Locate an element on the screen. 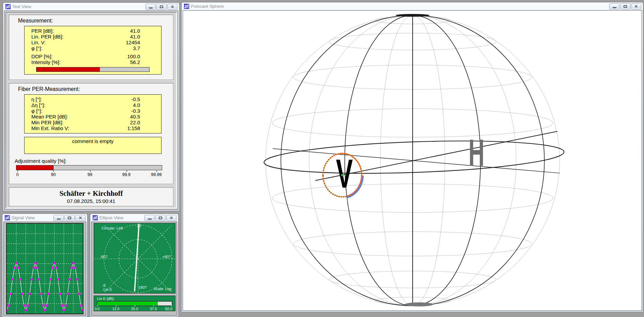 The height and width of the screenshot is (317, 644). row-value: -0.3 is located at coordinates (136, 111).